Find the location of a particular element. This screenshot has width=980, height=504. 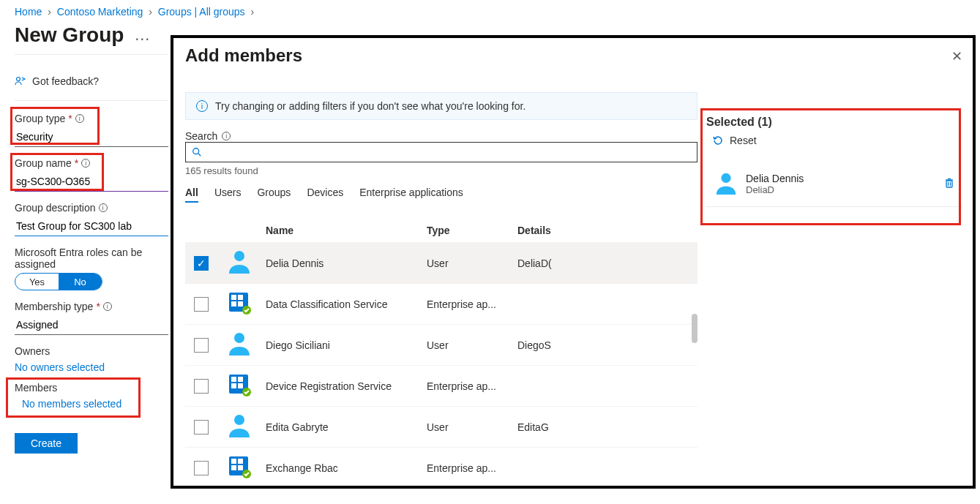

group-description-input is located at coordinates (91, 227).